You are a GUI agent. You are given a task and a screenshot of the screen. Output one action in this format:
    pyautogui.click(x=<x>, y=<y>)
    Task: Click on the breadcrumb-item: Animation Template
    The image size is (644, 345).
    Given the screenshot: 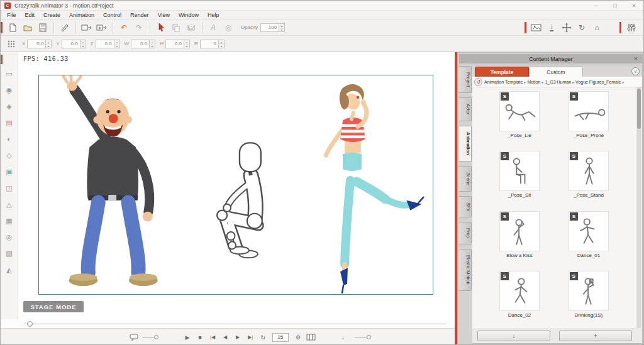 What is the action you would take?
    pyautogui.click(x=503, y=82)
    